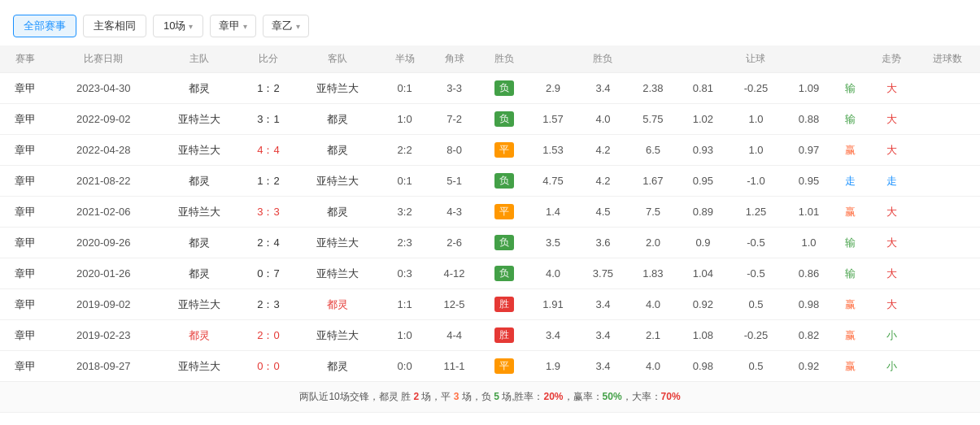 This screenshot has width=980, height=425. What do you see at coordinates (603, 274) in the screenshot?
I see `cell-wl2: 3.75` at bounding box center [603, 274].